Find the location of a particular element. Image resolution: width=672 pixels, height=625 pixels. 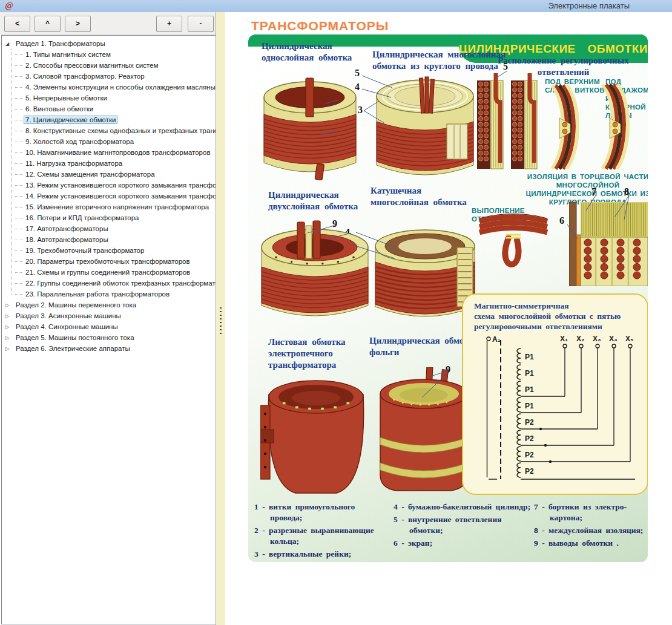

tree-item-label: 2. Способы прессовки магнитных систем is located at coordinates (92, 65).